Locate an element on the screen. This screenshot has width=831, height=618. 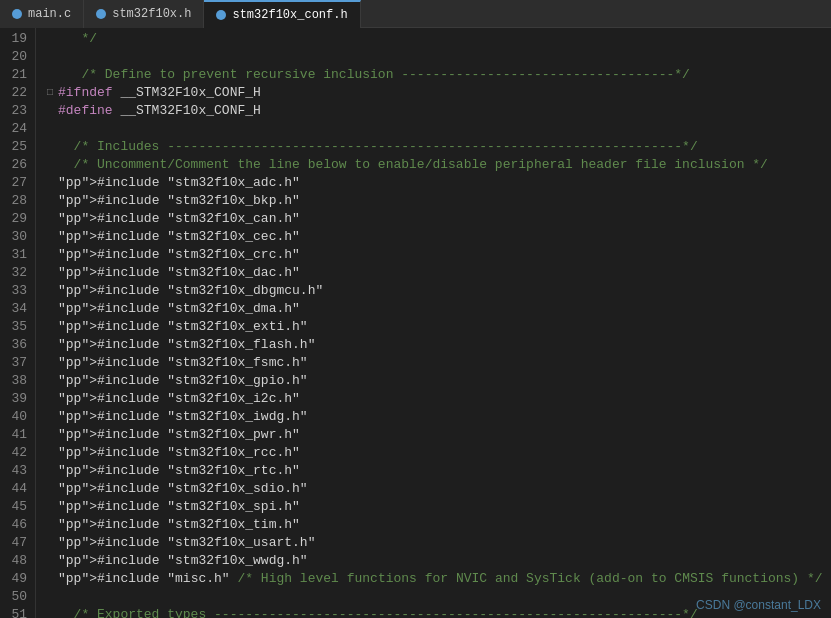
line-text-35: "pp">#include "stm32f10x_exti.h" is located at coordinates (183, 327).